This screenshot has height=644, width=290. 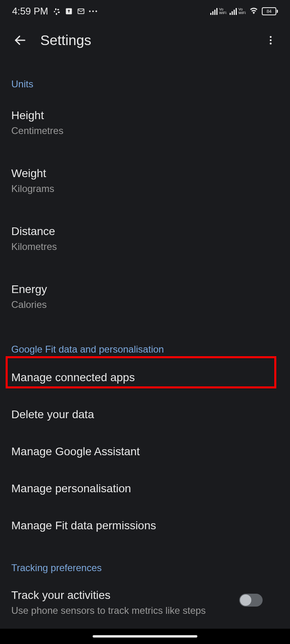 What do you see at coordinates (145, 378) in the screenshot?
I see `setting-manage-connected-apps: Manage connected apps` at bounding box center [145, 378].